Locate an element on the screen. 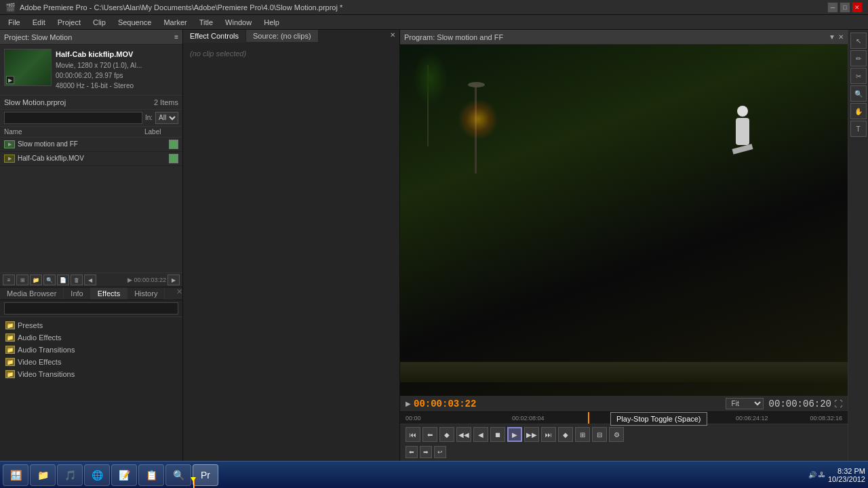  taskbar-library: 📋 is located at coordinates (151, 475).